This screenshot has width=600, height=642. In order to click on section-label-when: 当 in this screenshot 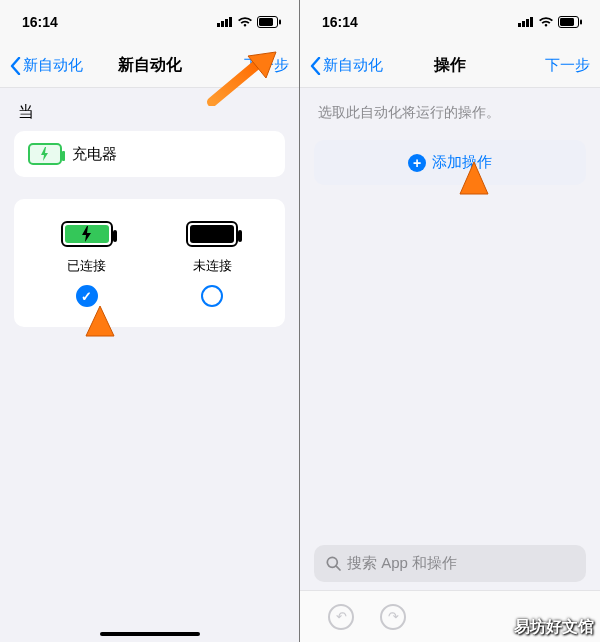, I will do `click(150, 112)`.